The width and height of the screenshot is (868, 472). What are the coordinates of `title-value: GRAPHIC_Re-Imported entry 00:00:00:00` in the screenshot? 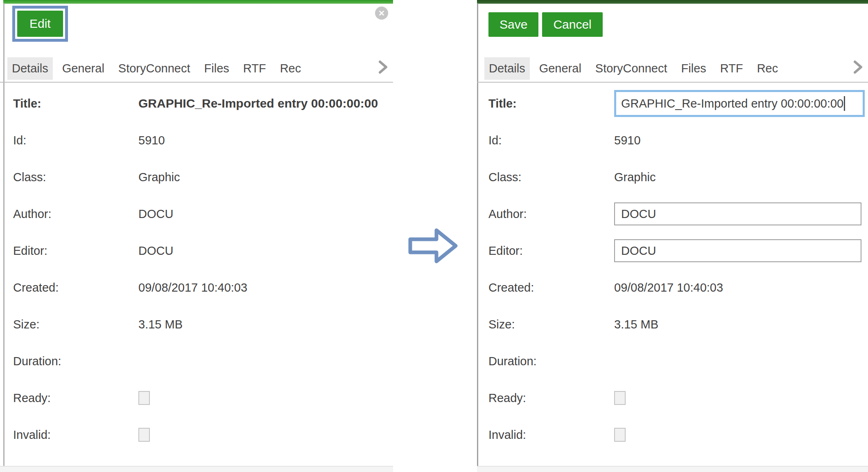 It's located at (258, 103).